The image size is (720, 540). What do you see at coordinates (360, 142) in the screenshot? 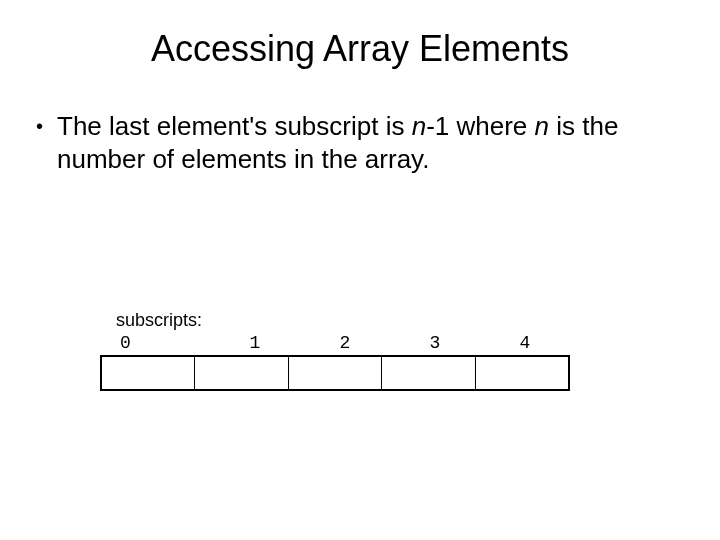
I see `bullet-item: • The last element's subscript is n-1 wh…` at bounding box center [360, 142].